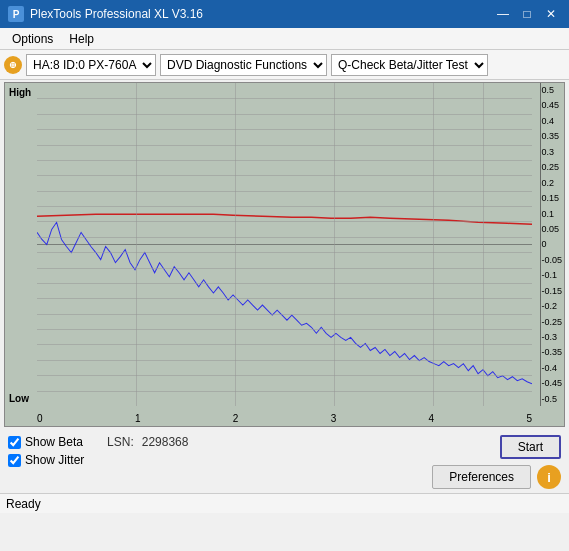 Image resolution: width=569 pixels, height=551 pixels. Describe the element at coordinates (54, 442) in the screenshot. I see `show-beta-label: Show Beta` at that location.